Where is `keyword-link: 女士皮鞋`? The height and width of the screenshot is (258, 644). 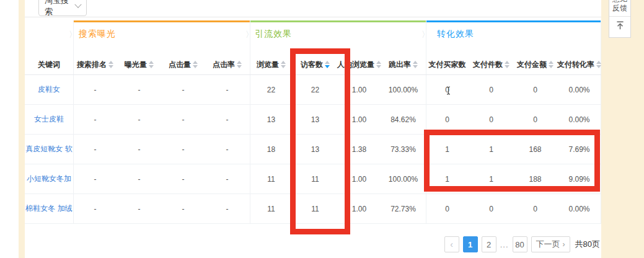
keyword-link: 女士皮鞋 is located at coordinates (49, 119).